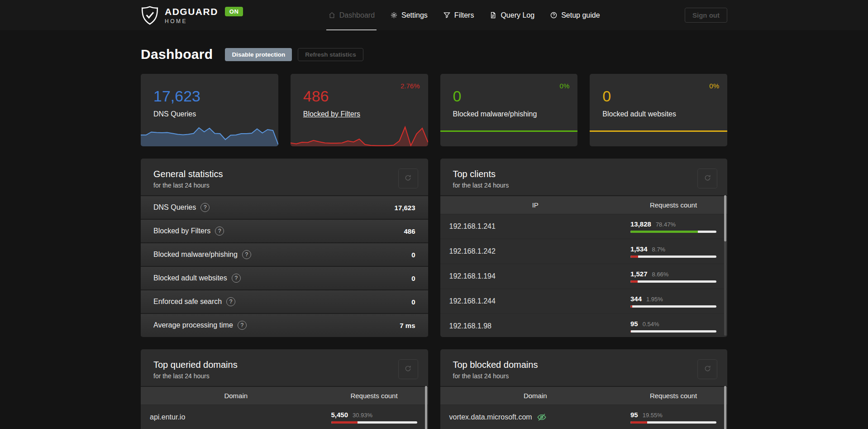 The width and height of the screenshot is (868, 429). What do you see at coordinates (491, 417) in the screenshot?
I see `domain-name: vortex.data.microsoft.com` at bounding box center [491, 417].